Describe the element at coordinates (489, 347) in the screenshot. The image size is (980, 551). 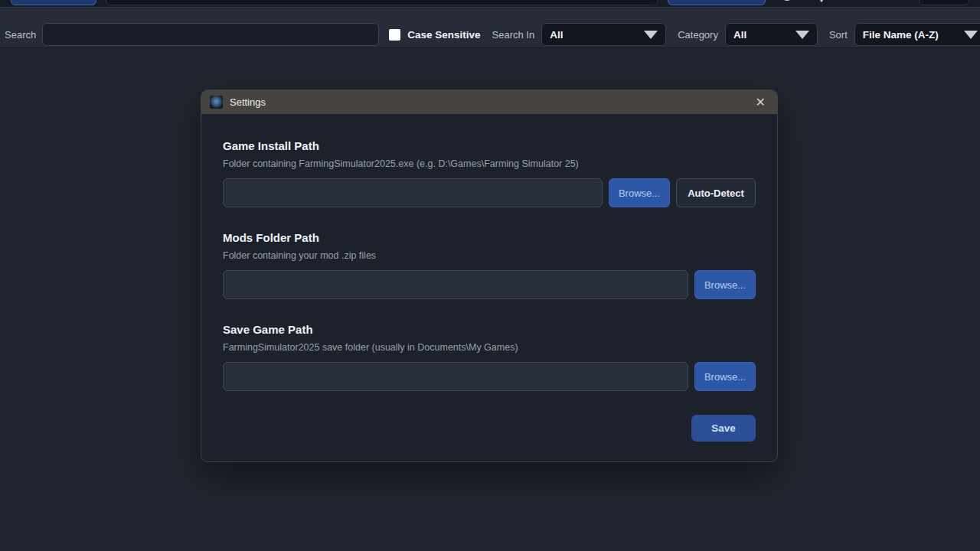
I see `section-description: FarmingSimulator2025 save folder (usuall…` at that location.